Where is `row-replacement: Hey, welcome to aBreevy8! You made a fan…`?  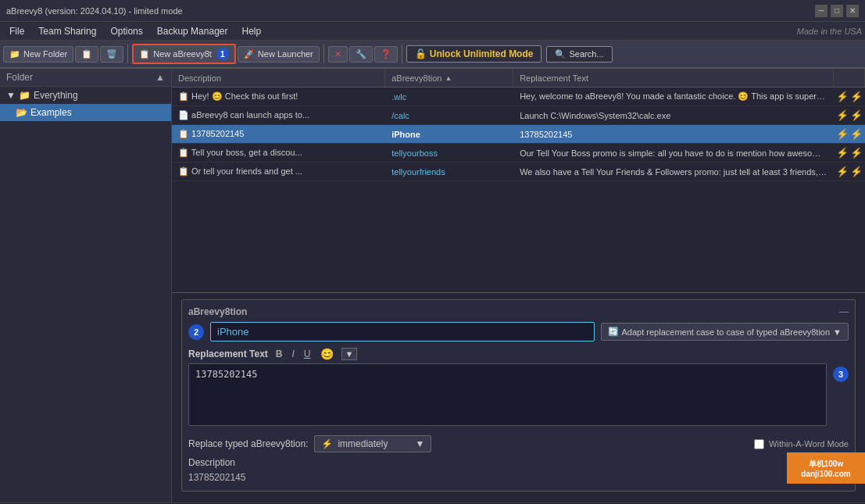 row-replacement: Hey, welcome to aBreevy8! You made a fan… is located at coordinates (674, 97).